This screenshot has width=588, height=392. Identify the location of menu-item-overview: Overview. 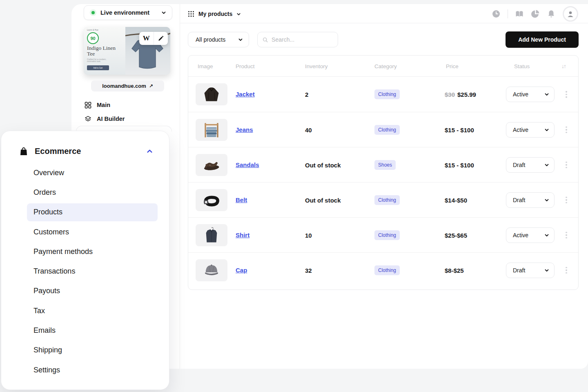
(85, 173).